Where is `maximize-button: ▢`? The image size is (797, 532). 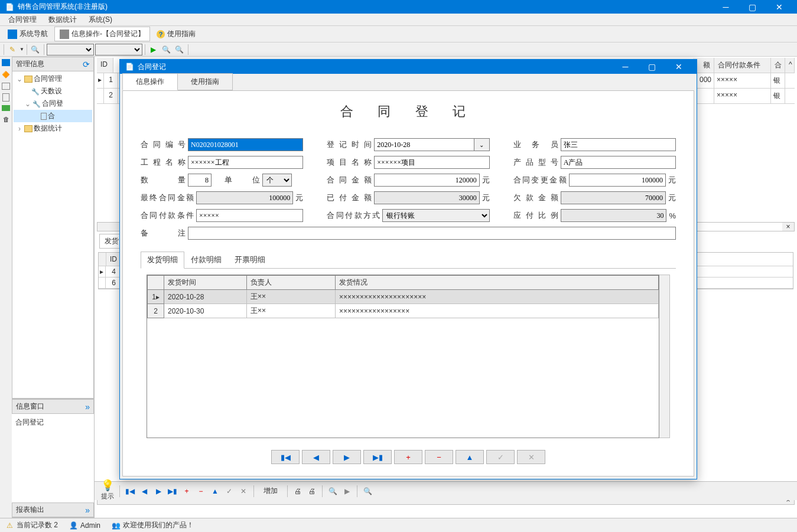
maximize-button: ▢ is located at coordinates (753, 7).